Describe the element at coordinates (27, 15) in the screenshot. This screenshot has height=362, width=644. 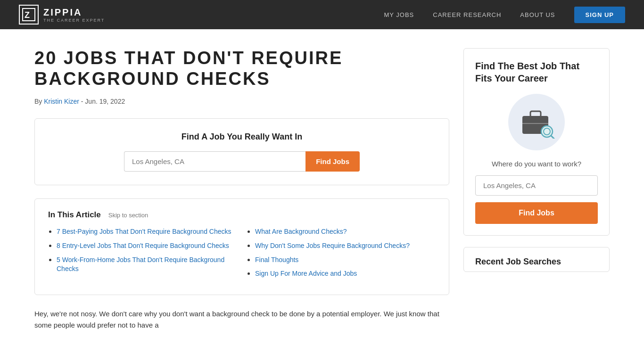
I see `svg-text: Z` at that location.